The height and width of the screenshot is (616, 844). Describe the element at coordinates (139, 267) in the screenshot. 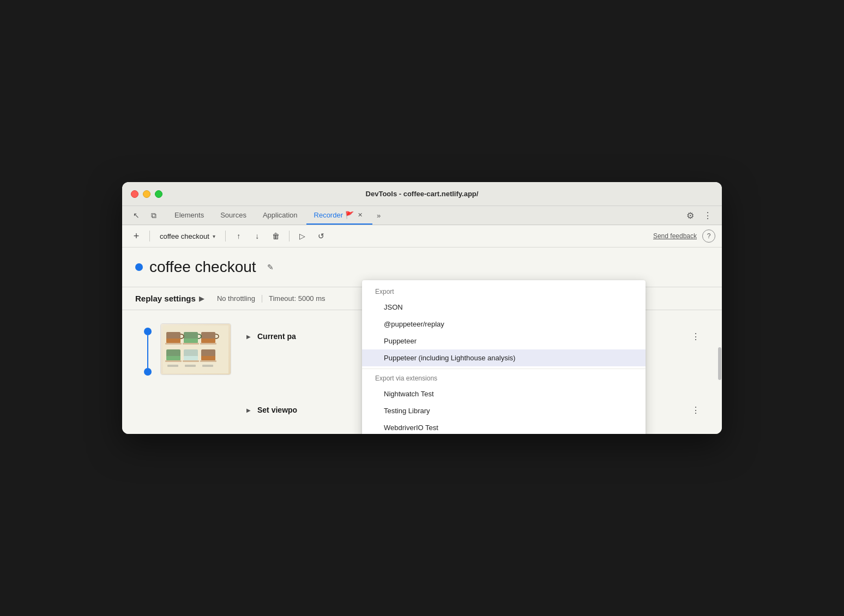

I see `recording-status-dot` at that location.